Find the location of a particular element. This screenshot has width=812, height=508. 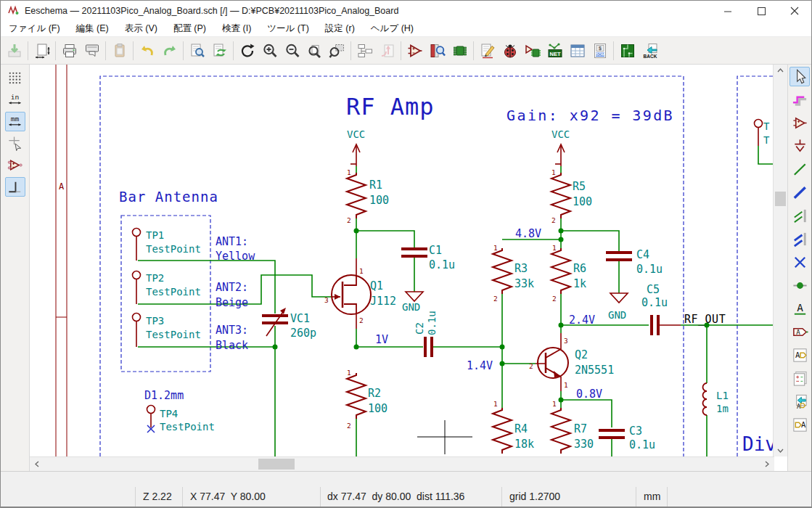

units-inches-button: in is located at coordinates (15, 100).